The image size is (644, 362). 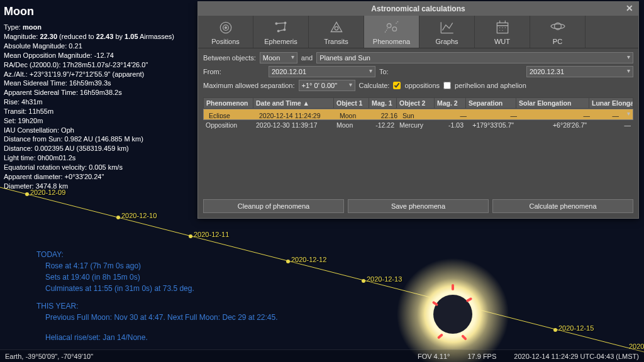 What do you see at coordinates (418, 206) in the screenshot?
I see `save-button: Save phenomena` at bounding box center [418, 206].